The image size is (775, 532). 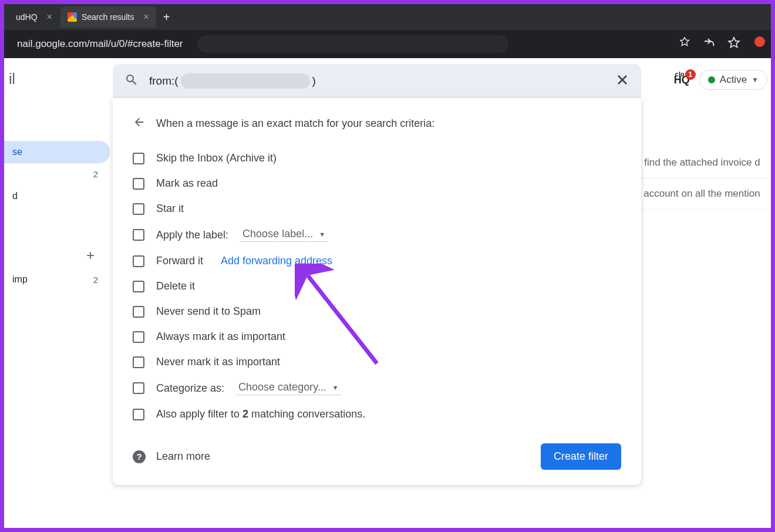 What do you see at coordinates (27, 17) in the screenshot?
I see `tab-title: udHQ` at bounding box center [27, 17].